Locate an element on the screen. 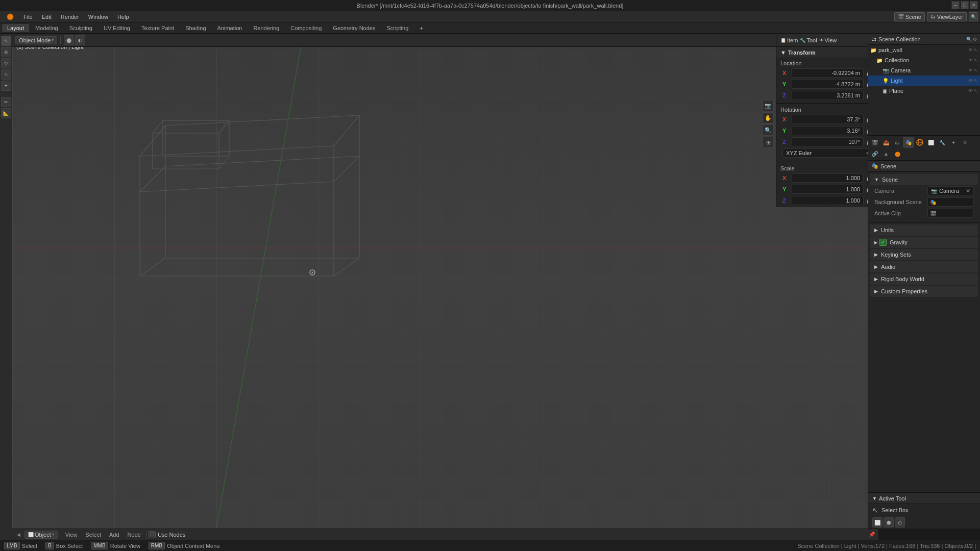  rigid-body-world-section-btn: ▶ Rigid Body World is located at coordinates (924, 279).